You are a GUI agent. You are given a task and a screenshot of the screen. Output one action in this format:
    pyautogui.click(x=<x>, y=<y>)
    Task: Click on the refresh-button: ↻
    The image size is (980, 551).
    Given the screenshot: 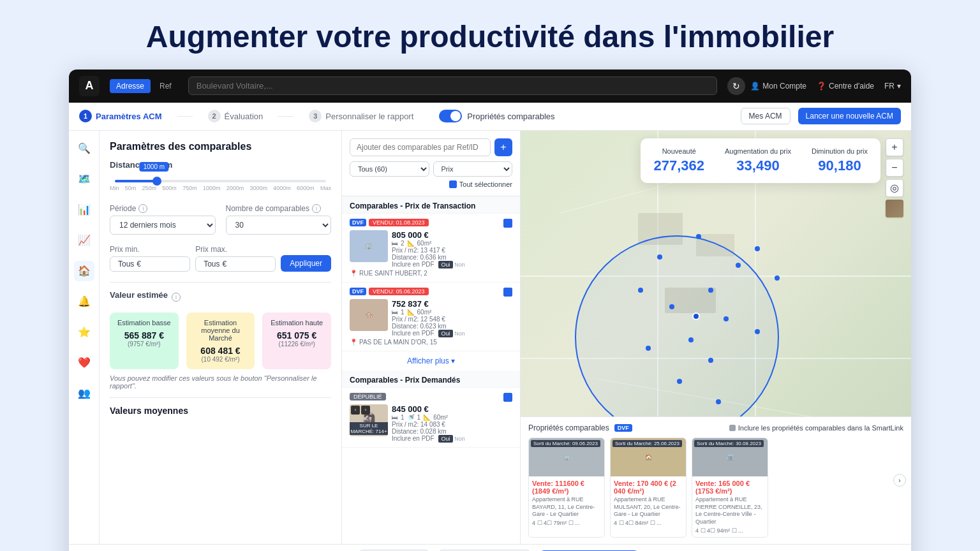 What is the action you would take?
    pyautogui.click(x=736, y=86)
    